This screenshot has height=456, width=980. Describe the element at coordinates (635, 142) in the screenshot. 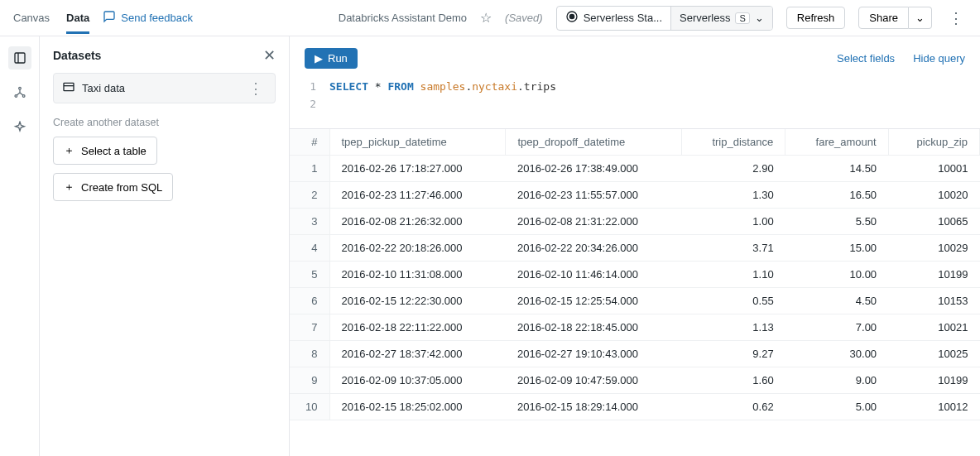

I see `table-header-row: # tpep_pickup_datetime tpep_dropoff_date…` at that location.